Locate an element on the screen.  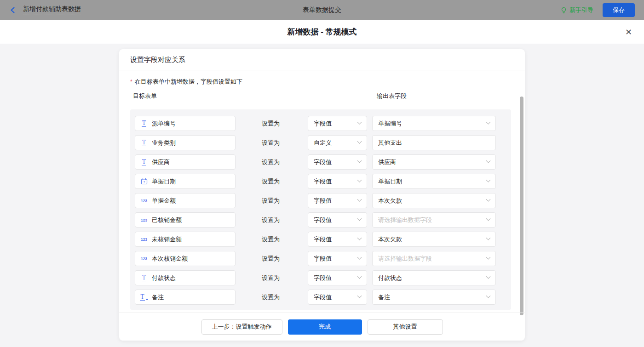
output-text-input: 其他支出 is located at coordinates (434, 142).